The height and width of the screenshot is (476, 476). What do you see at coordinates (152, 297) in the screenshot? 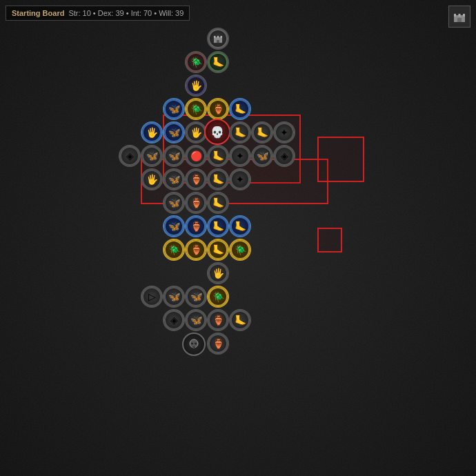
I see `node-r11c2: ▷` at bounding box center [152, 297].